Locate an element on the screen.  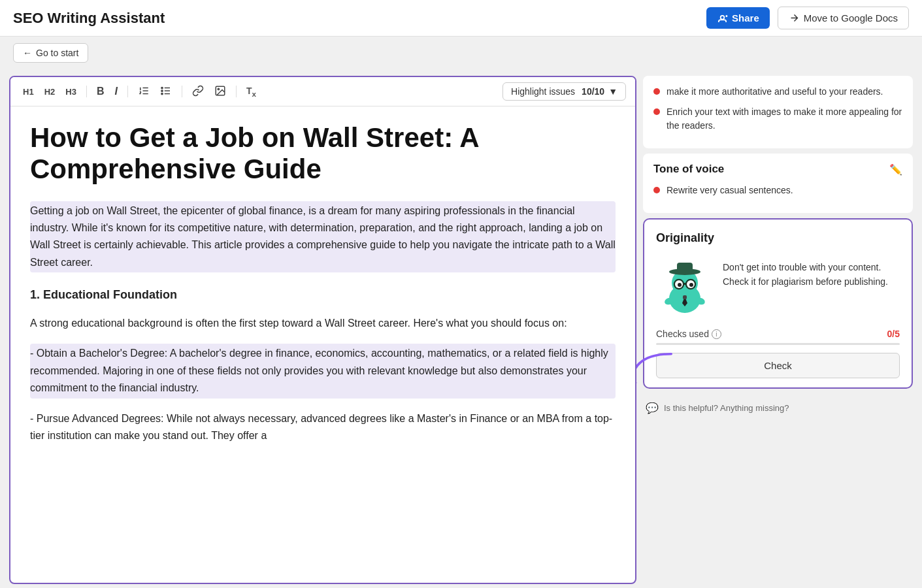
article-title: How to Get a Job on Wall Street: A Compr… is located at coordinates (323, 154).